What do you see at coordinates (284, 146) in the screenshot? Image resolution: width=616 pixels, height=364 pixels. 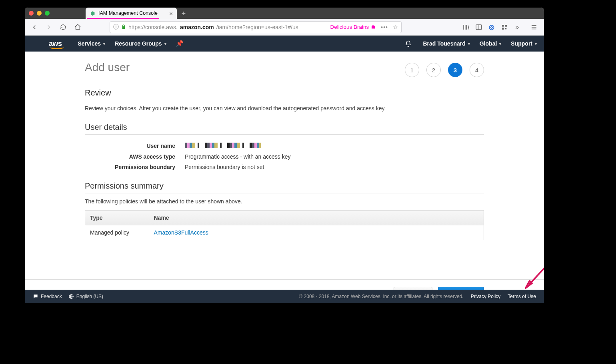 I see `detail-row-username: User name` at bounding box center [284, 146].